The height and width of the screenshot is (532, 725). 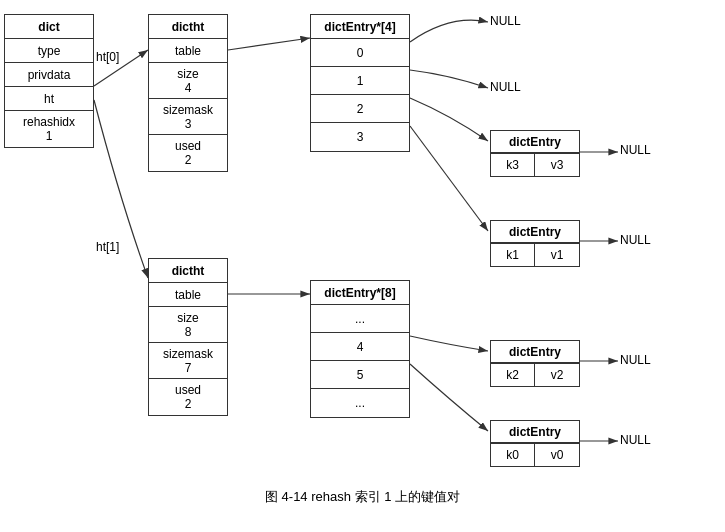 What do you see at coordinates (360, 403) in the screenshot?
I see `array1-dots2: ...` at bounding box center [360, 403].